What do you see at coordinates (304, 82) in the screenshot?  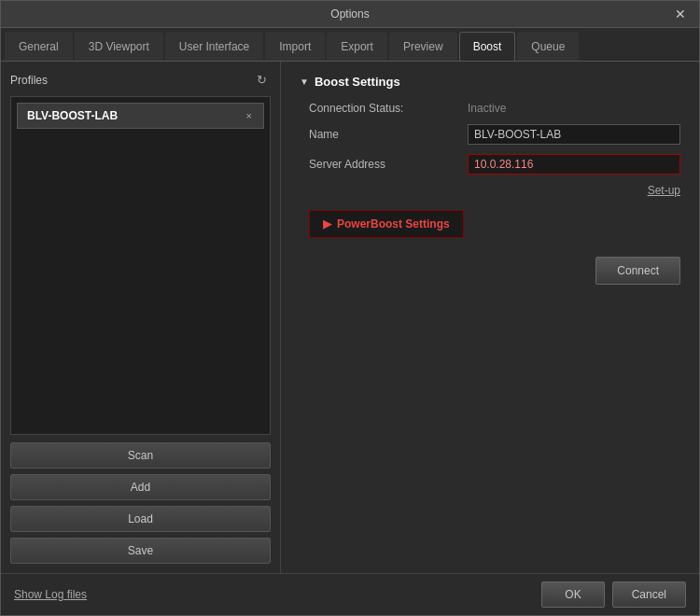 I see `collapse-arrow-icon: ▼` at bounding box center [304, 82].